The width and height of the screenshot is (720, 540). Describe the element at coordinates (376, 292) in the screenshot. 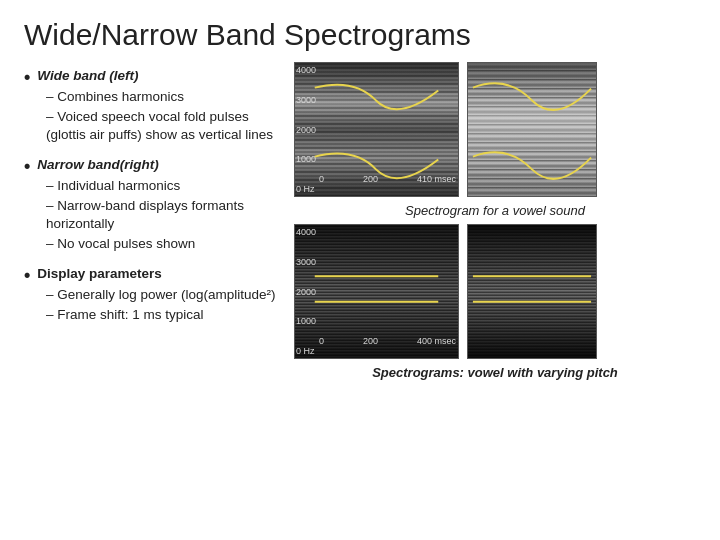

I see `bottom-left-spectrogram-block: 4000 3000 2000 1000 0 Hz 0 200` at that location.